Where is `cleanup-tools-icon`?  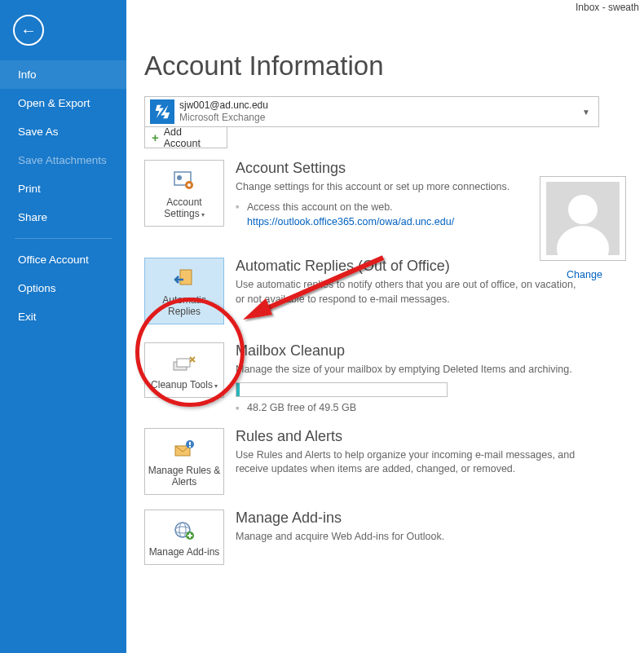 cleanup-tools-icon is located at coordinates (184, 364).